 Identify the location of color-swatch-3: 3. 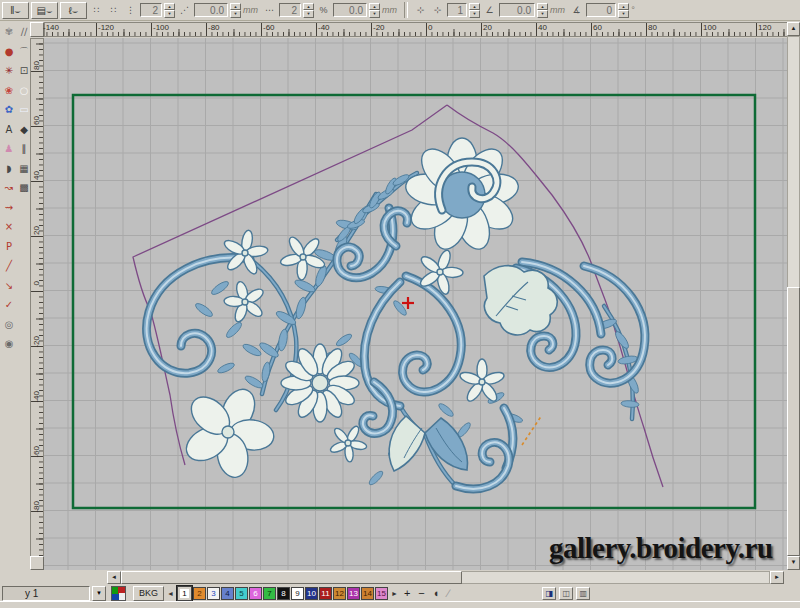
(214, 594).